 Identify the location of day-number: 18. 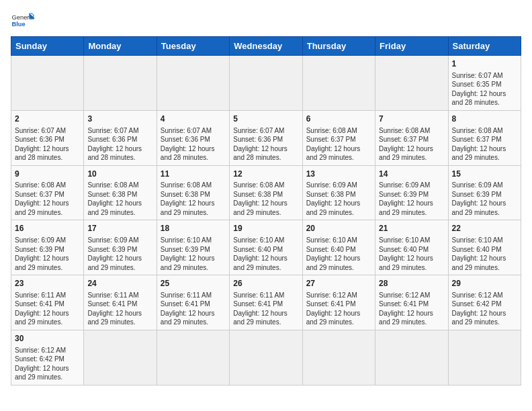
(193, 228).